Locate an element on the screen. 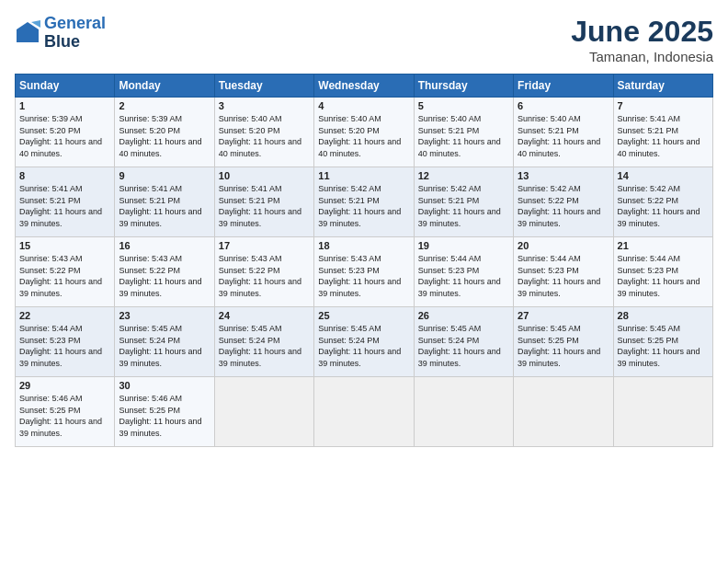 This screenshot has width=728, height=563. day-number: 26 is located at coordinates (463, 316).